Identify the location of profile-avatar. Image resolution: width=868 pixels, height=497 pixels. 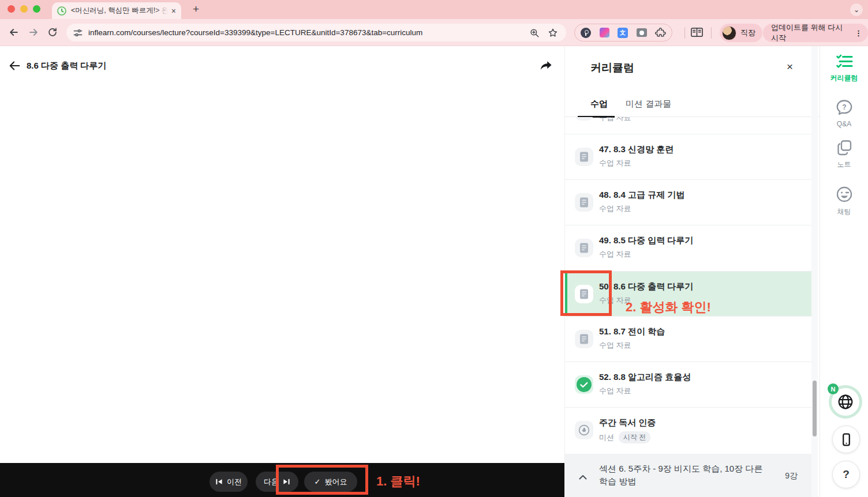
(729, 33).